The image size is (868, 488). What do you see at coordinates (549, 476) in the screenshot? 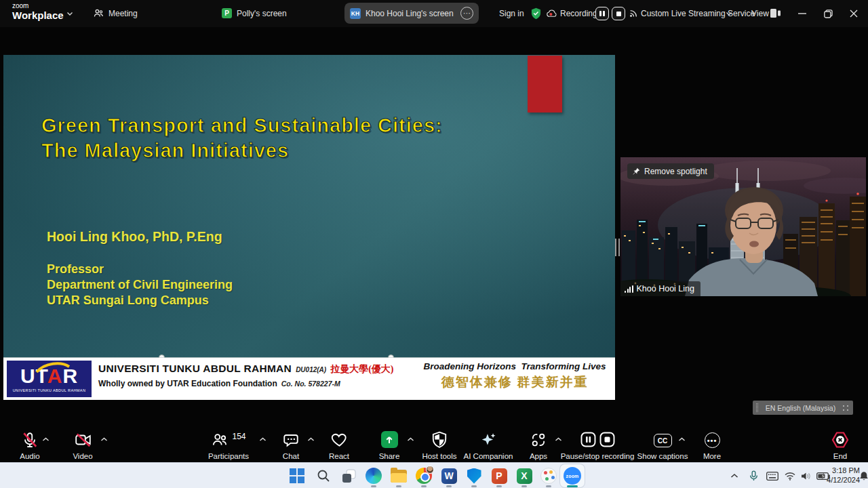
I see `paint-button` at bounding box center [549, 476].